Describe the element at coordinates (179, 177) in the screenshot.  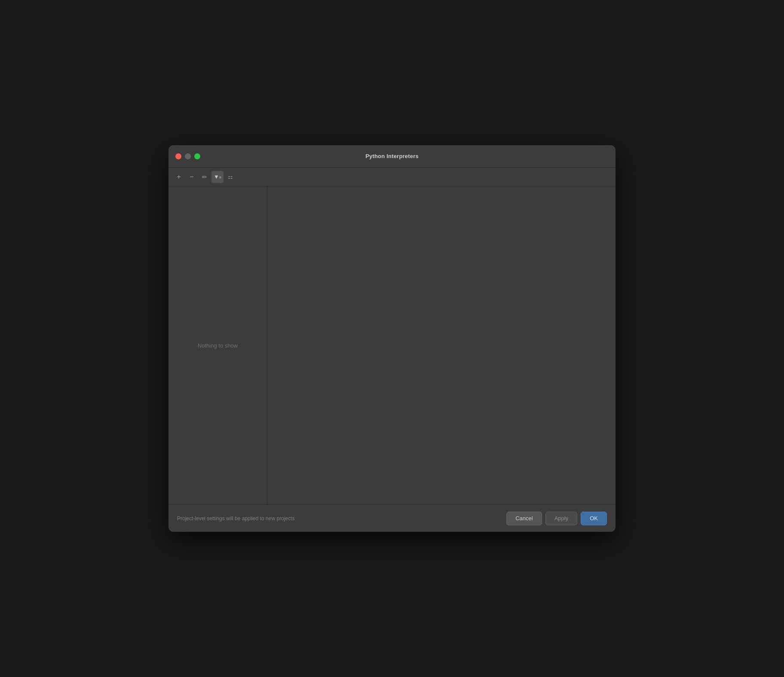
I see `add-interpreter-button` at that location.